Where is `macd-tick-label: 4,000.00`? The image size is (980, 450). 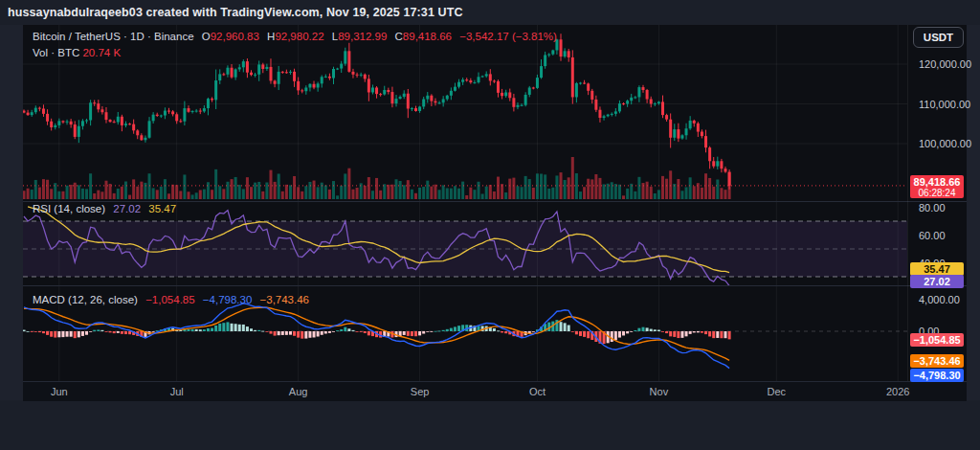
macd-tick-label: 4,000.00 is located at coordinates (940, 300).